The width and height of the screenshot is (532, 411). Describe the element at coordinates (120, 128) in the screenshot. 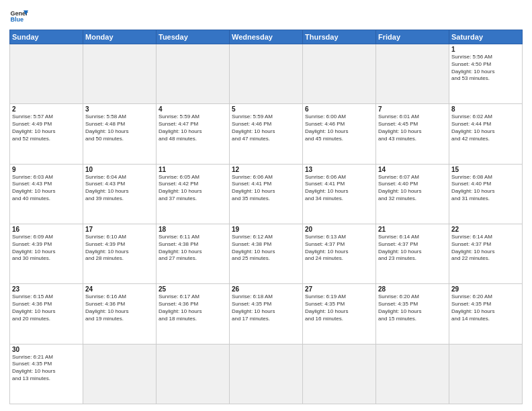

I see `day-info: Sunrise: 5:58 AM Sunset: 4:48 PM Dayligh…` at that location.